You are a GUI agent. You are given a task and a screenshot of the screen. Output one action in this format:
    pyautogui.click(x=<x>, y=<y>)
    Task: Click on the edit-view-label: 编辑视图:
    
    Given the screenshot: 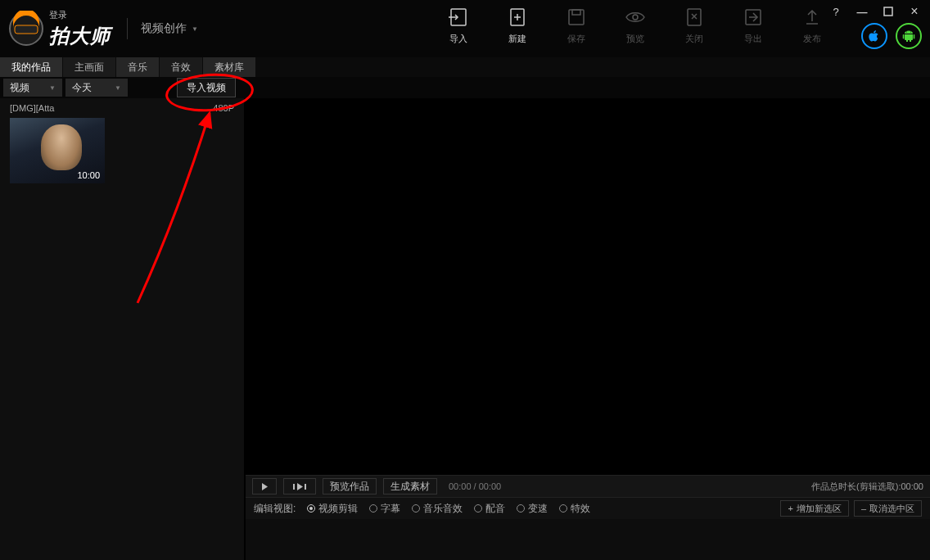 What is the action you would take?
    pyautogui.click(x=275, y=509)
    